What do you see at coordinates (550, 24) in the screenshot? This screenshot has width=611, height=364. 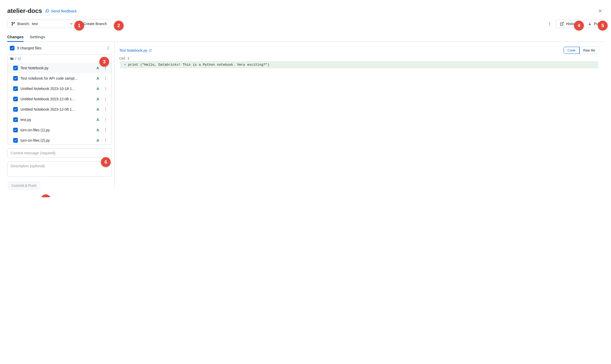 I see `toolbar-kebab-menu` at bounding box center [550, 24].